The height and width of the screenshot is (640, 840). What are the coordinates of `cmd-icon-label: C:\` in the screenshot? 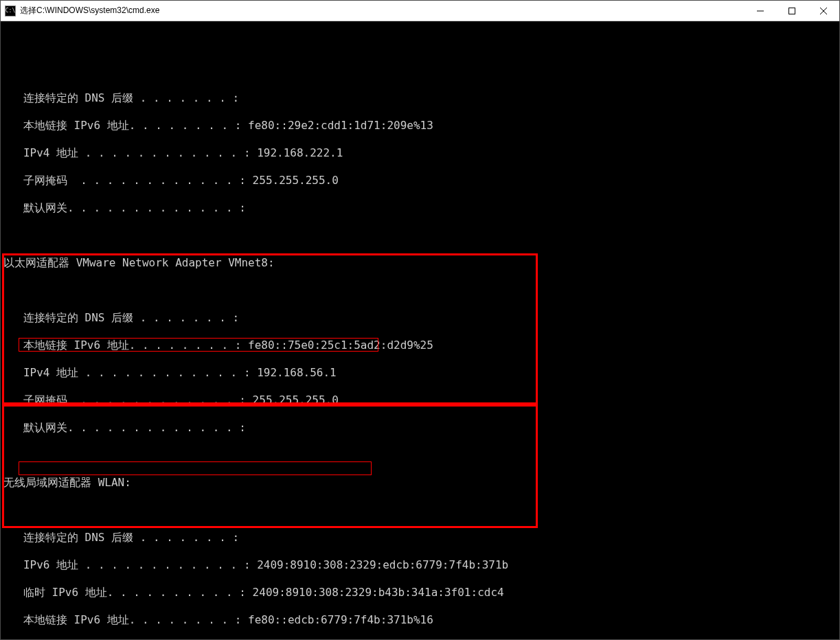 It's located at (10, 11).